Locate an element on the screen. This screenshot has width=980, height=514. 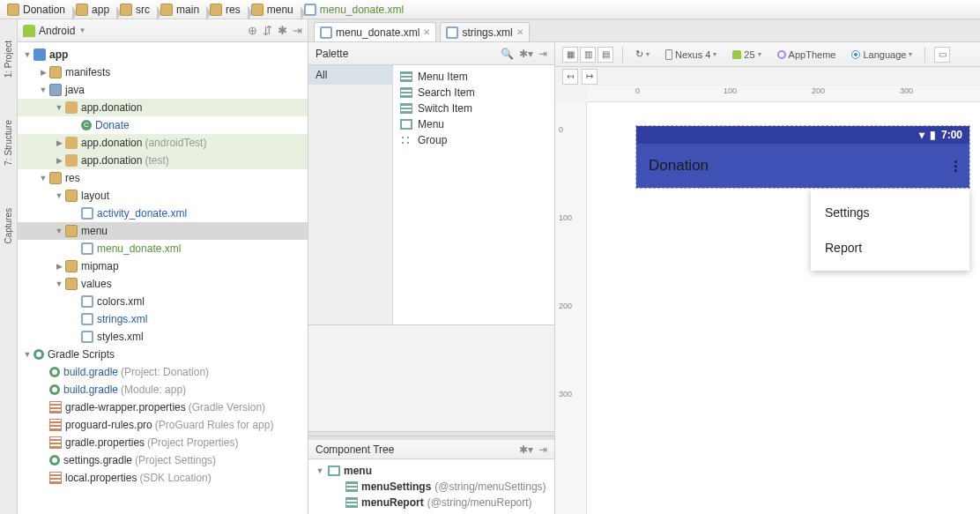
breadcrumb-item: app is located at coordinates (94, 10).